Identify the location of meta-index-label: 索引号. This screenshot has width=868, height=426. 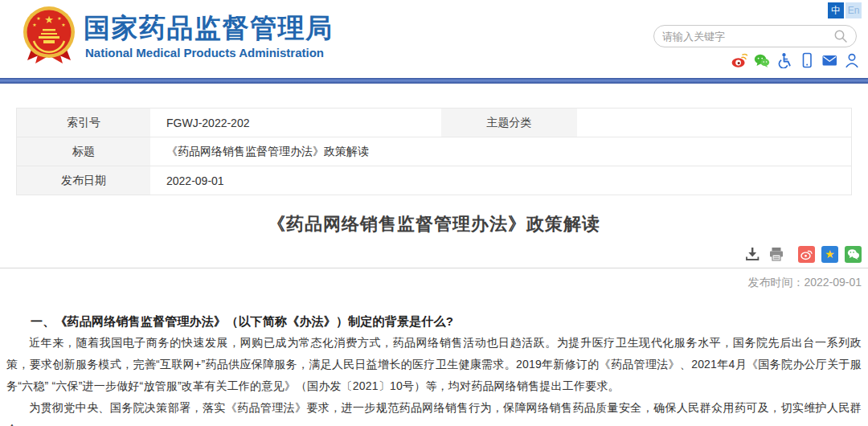
(84, 123).